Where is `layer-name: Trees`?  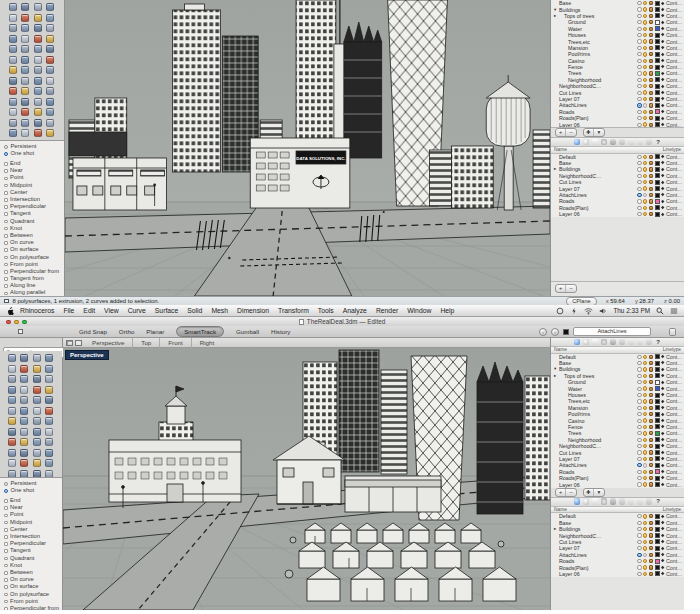
layer-name: Trees is located at coordinates (598, 73).